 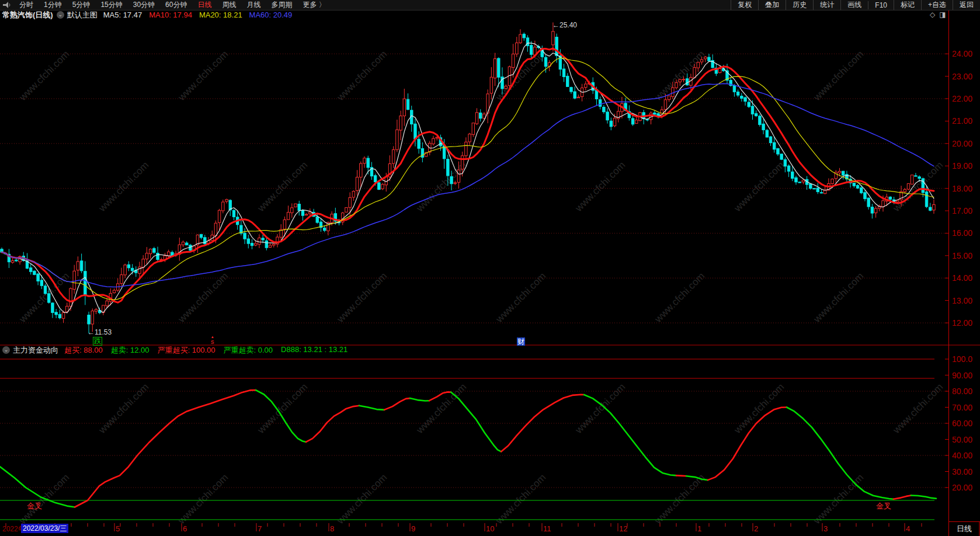 I want to click on menubar-item: 5分钟, so click(x=82, y=5).